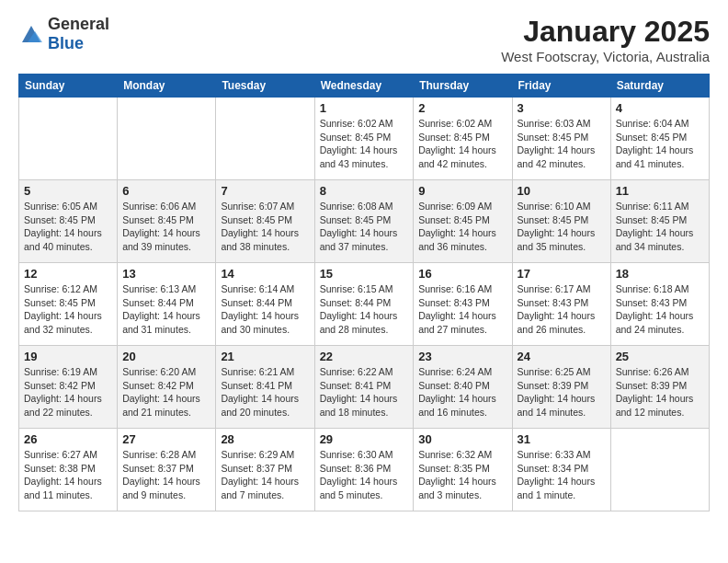 This screenshot has height=563, width=728. Describe the element at coordinates (562, 440) in the screenshot. I see `day-number: 31` at that location.